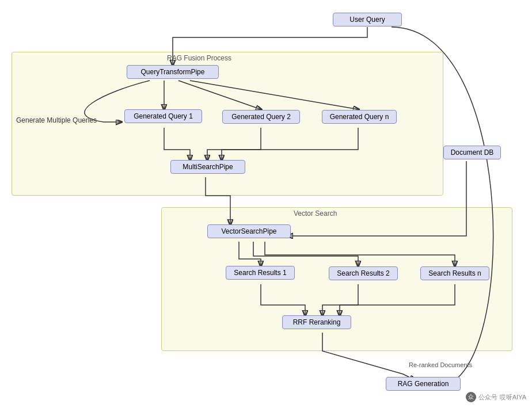 The image size is (532, 408). I want to click on search-results-2-node: Search Results 2, so click(363, 273).